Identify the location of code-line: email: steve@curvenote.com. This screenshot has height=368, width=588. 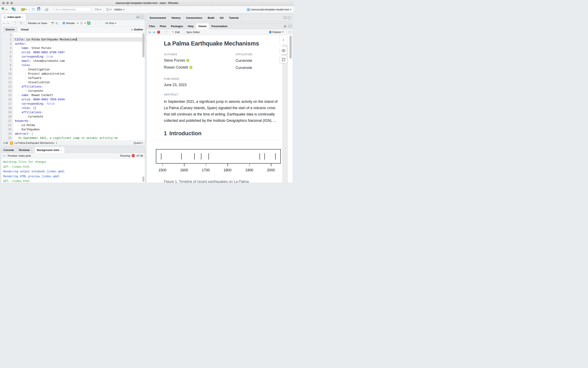
(79, 61).